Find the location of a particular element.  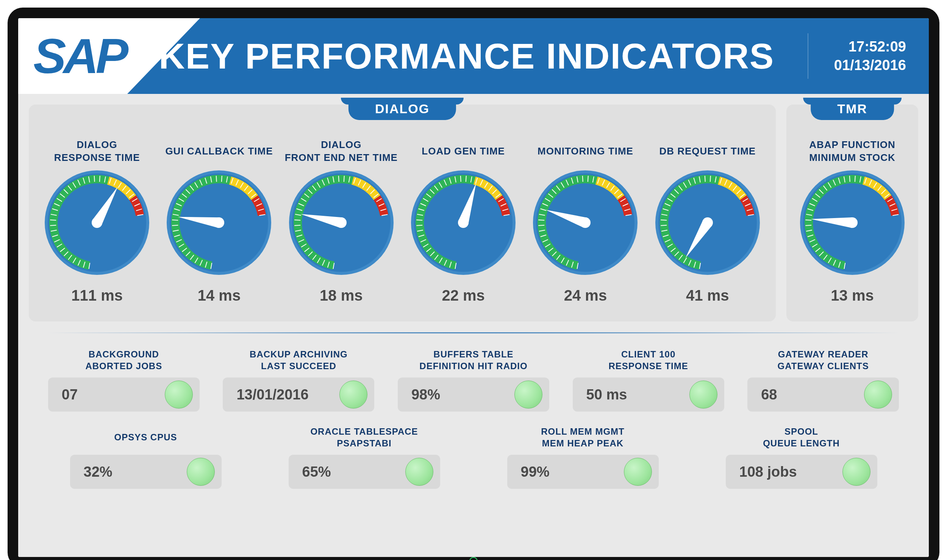

gauge-value: 18 ms is located at coordinates (341, 295).